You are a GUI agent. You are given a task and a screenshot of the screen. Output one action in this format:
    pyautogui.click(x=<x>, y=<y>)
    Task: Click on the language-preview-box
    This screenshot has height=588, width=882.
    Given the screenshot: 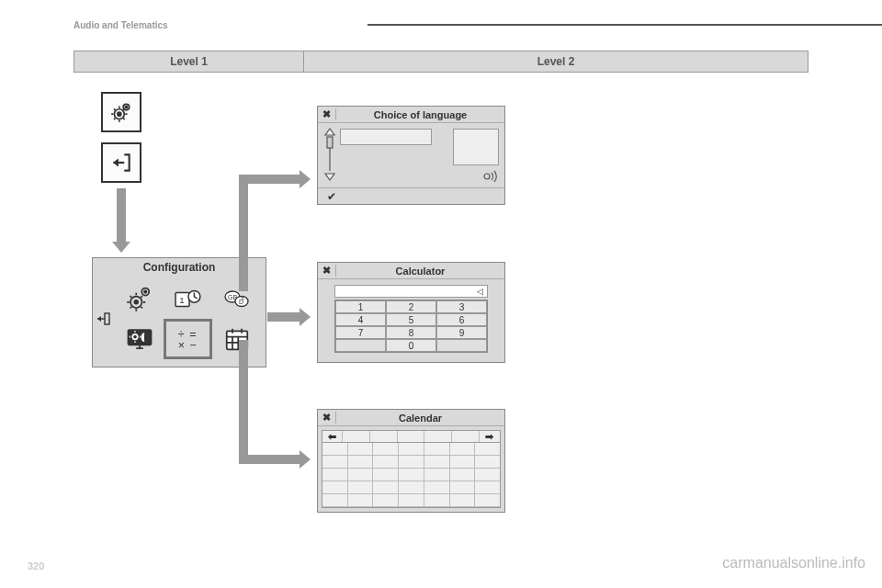 What is the action you would take?
    pyautogui.click(x=476, y=147)
    